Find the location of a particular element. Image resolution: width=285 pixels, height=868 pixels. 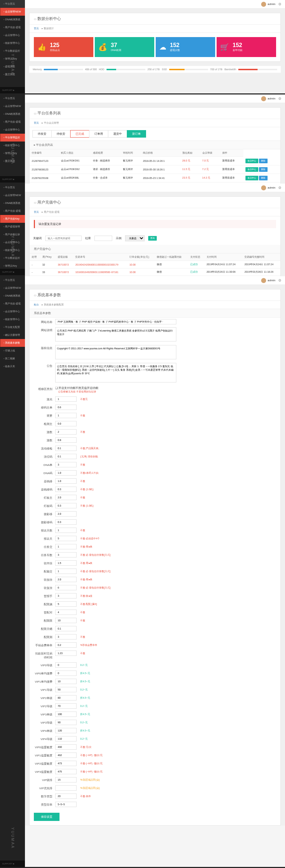

input-deduction is located at coordinates (66, 653).